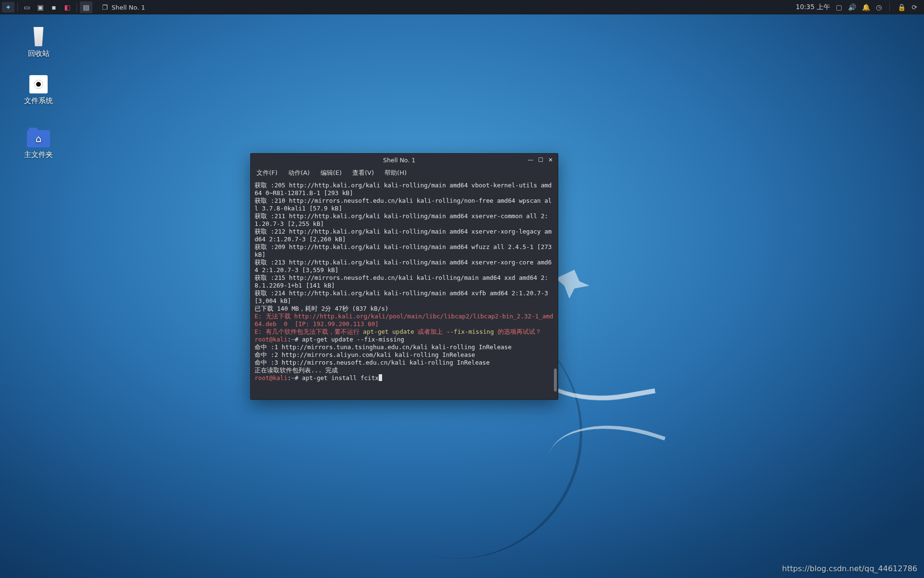 The image size is (924, 578). Describe the element at coordinates (396, 173) in the screenshot. I see `menu-help: 帮助(H)` at that location.